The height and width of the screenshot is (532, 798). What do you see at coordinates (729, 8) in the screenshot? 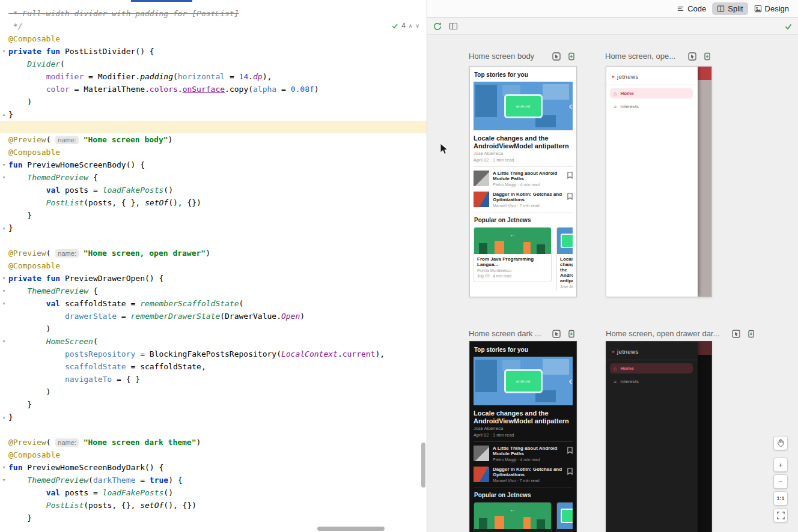
I see `mode-split-button: Split` at bounding box center [729, 8].